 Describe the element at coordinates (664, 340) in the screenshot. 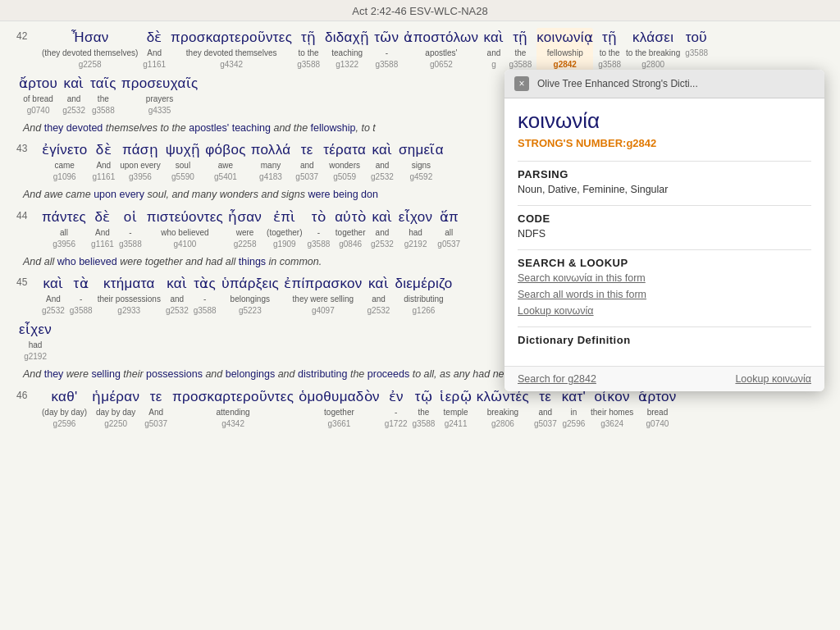

I see `dictionary-title: Dictionary Definition` at that location.